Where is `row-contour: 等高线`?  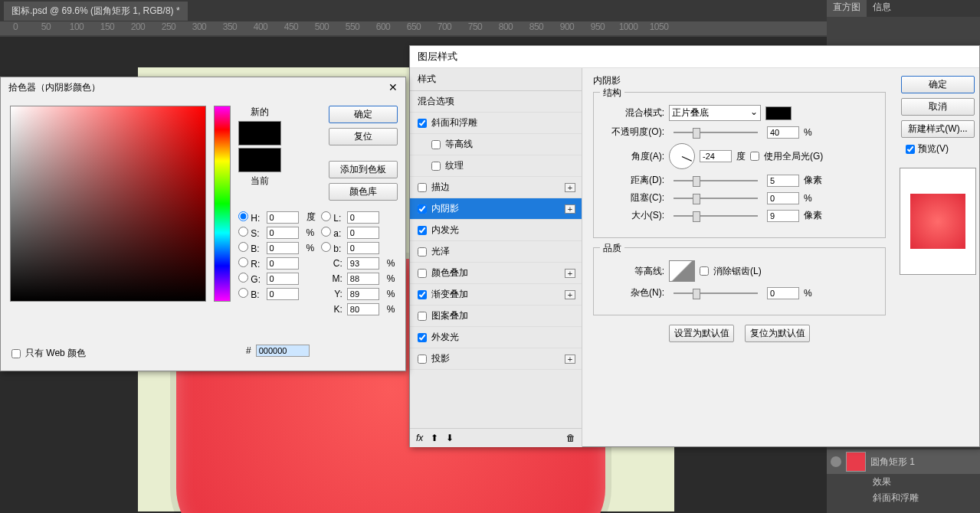
row-contour: 等高线 is located at coordinates (496, 145).